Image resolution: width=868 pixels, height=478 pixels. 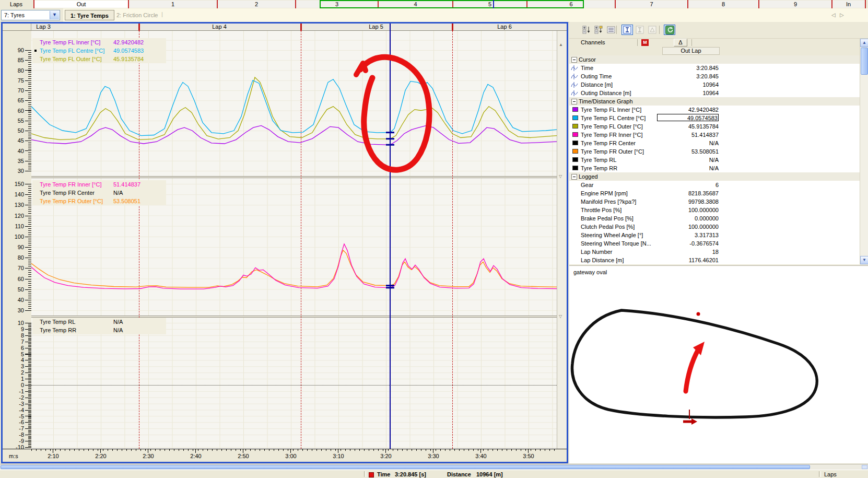 What do you see at coordinates (688, 118) in the screenshot?
I see `channel-value: 49.0574583` at bounding box center [688, 118].